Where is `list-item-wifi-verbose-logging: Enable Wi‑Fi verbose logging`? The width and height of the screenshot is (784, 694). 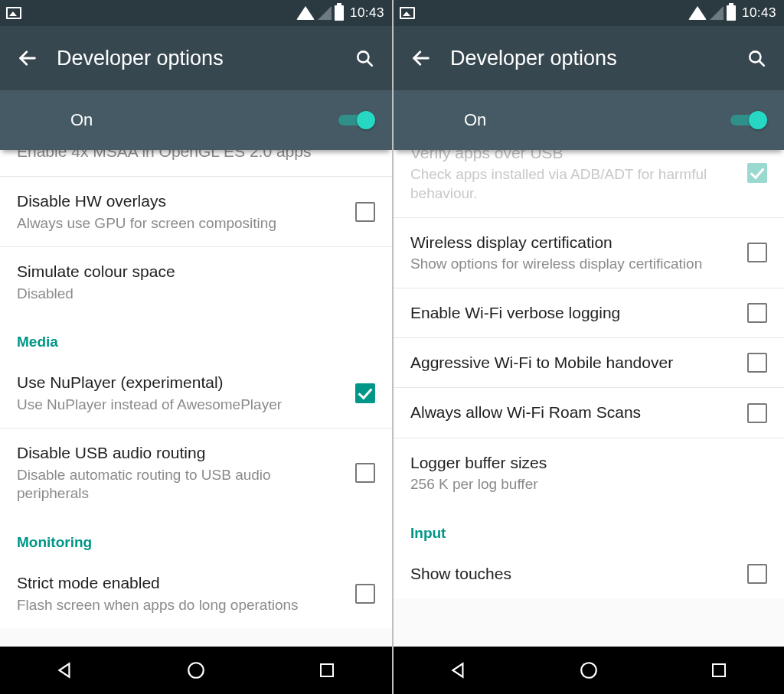 list-item-wifi-verbose-logging: Enable Wi‑Fi verbose logging is located at coordinates (589, 313).